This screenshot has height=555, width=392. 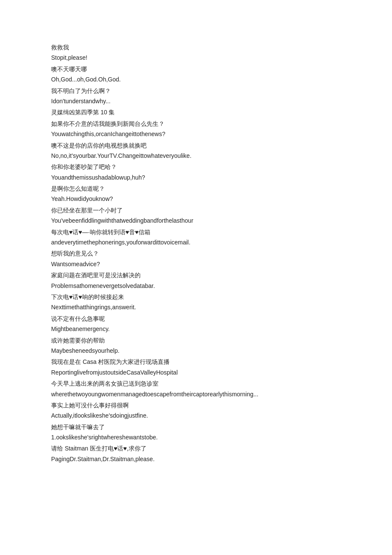 What do you see at coordinates (196, 237) in the screenshot?
I see `subtitle-pair: 每次电♥话♥—·响你就转到语♥音♥信箱andeverytimethephoner…` at bounding box center [196, 237].